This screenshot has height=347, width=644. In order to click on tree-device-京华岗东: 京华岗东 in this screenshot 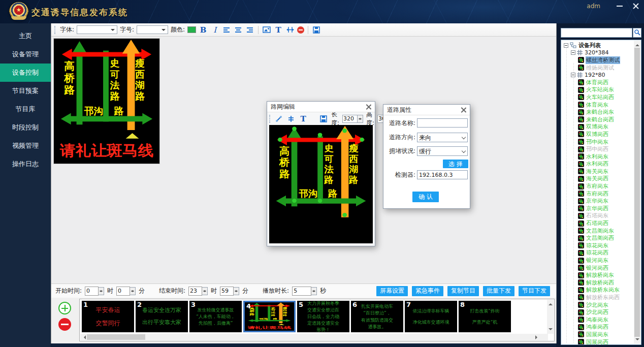, I will do `click(598, 201)`.